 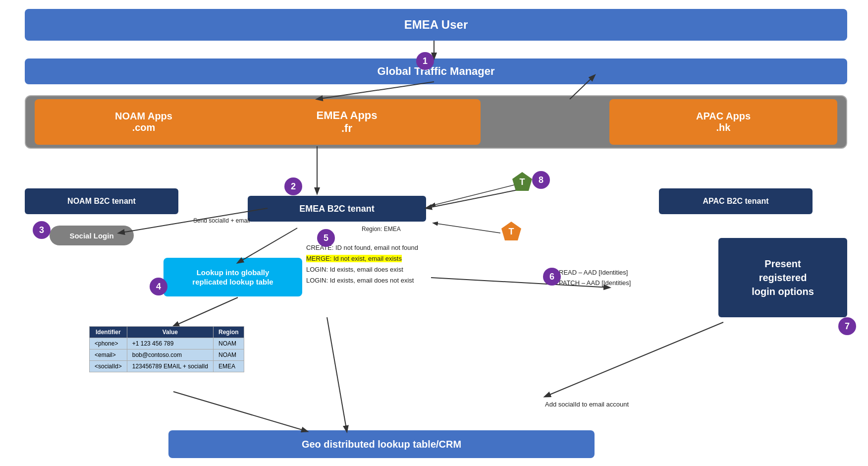 What do you see at coordinates (354, 259) in the screenshot?
I see `merge-label: MERGE: Id not exist, email exists` at bounding box center [354, 259].